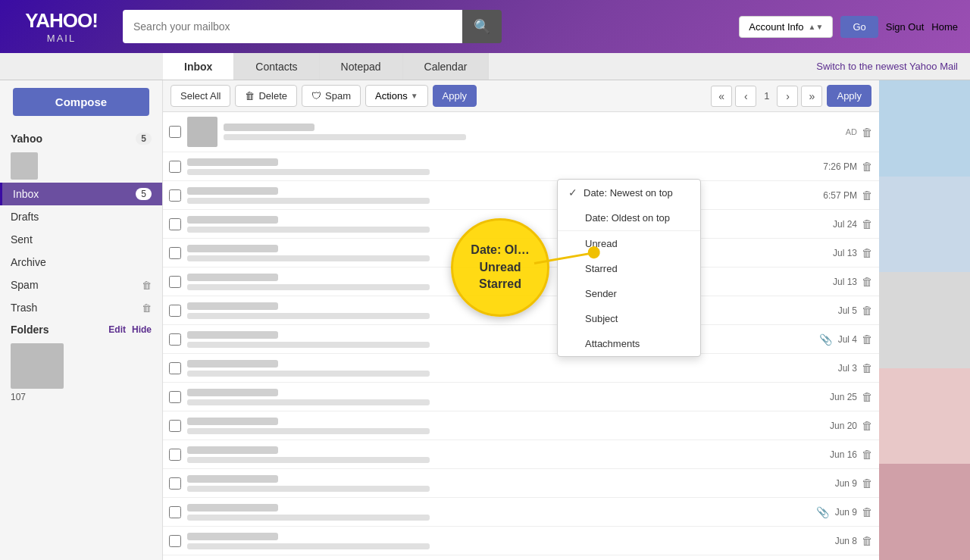  What do you see at coordinates (816, 27) in the screenshot?
I see `account-arrow-icon: ▲▼` at bounding box center [816, 27].